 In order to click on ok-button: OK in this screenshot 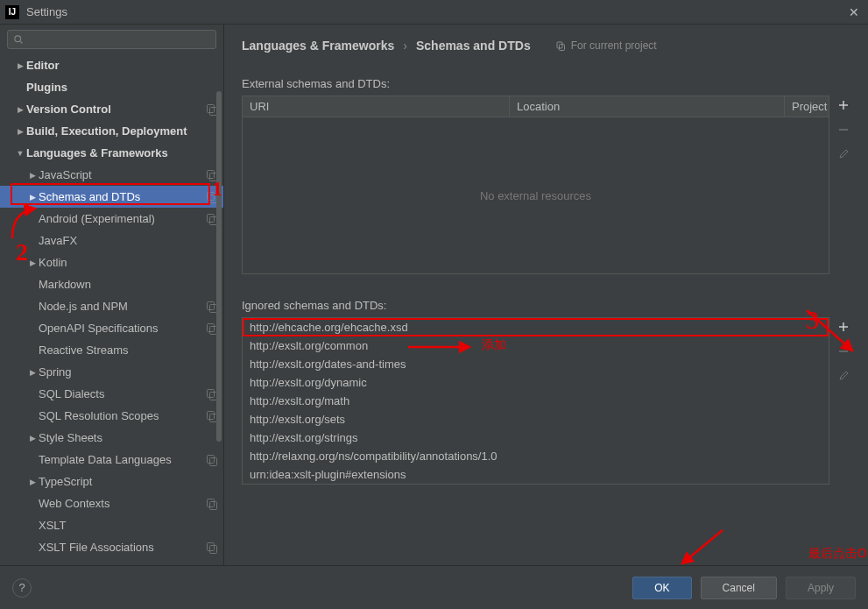, I will do `click(662, 588)`.